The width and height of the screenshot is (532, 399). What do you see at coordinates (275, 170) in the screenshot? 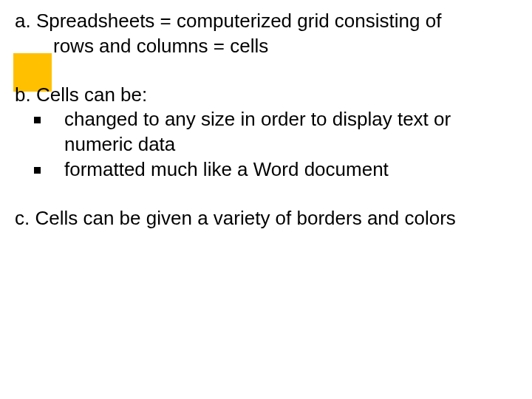
I see `item-b-sub2-row: formatted much like a Word document` at bounding box center [275, 170].